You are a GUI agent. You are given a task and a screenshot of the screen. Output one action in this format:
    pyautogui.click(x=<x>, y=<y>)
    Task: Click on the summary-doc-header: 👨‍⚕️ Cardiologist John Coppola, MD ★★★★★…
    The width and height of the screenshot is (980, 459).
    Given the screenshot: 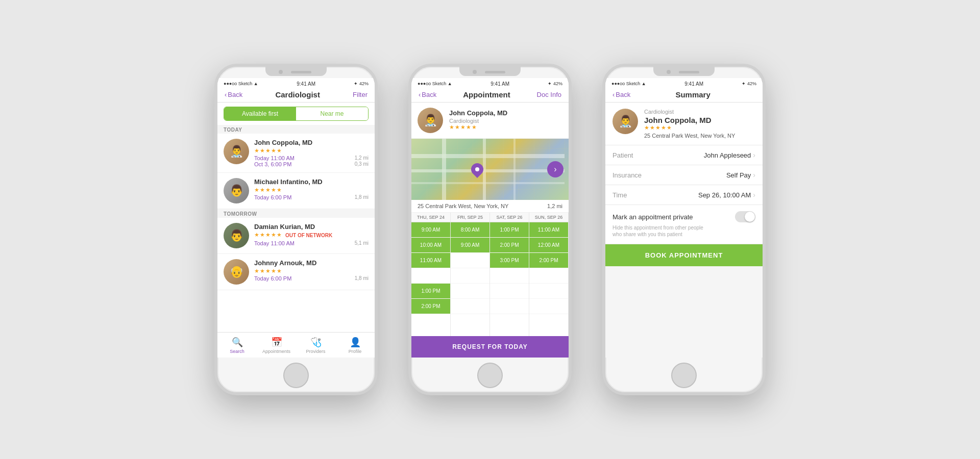 What is the action you would take?
    pyautogui.click(x=684, y=124)
    